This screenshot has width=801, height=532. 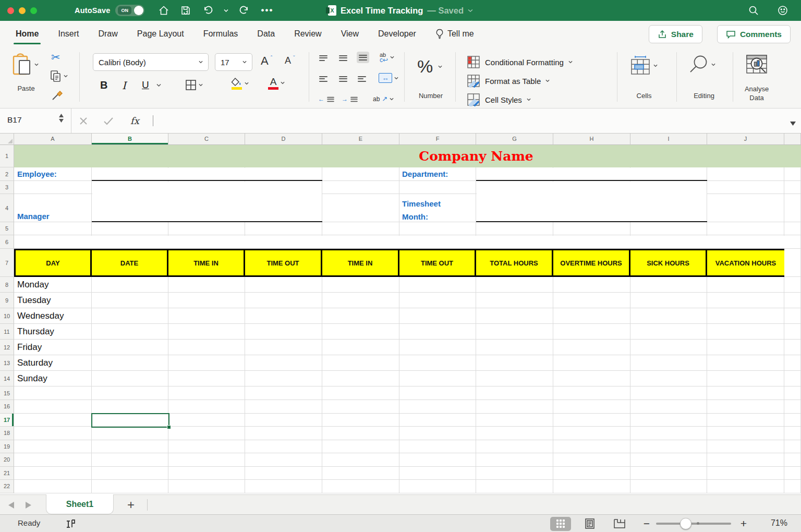 I want to click on tab-formulas: Formulas, so click(x=221, y=34).